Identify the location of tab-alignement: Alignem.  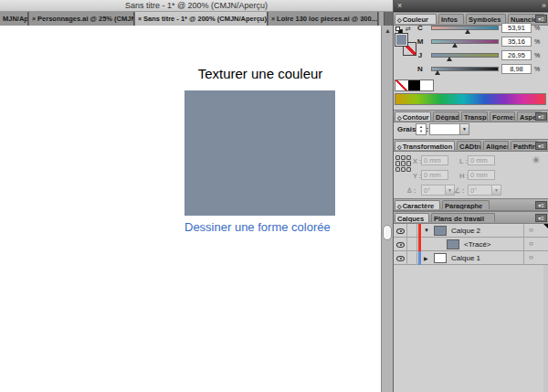
(496, 145).